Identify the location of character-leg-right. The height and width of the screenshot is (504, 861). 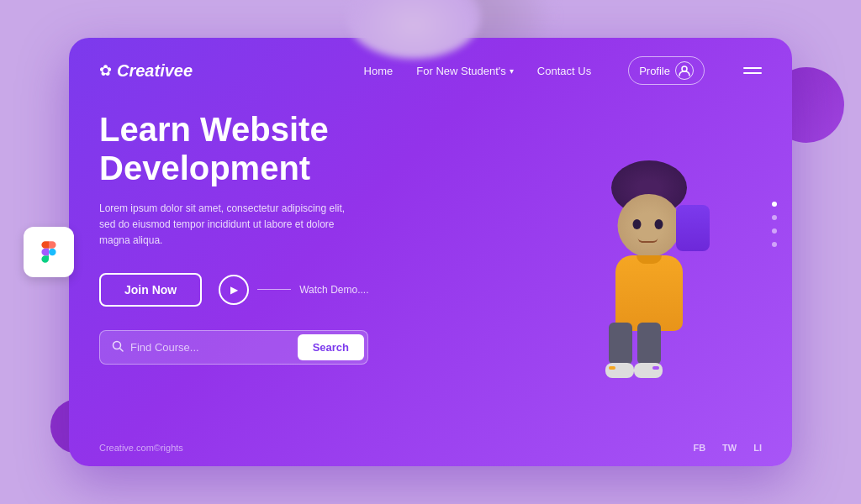
(649, 344).